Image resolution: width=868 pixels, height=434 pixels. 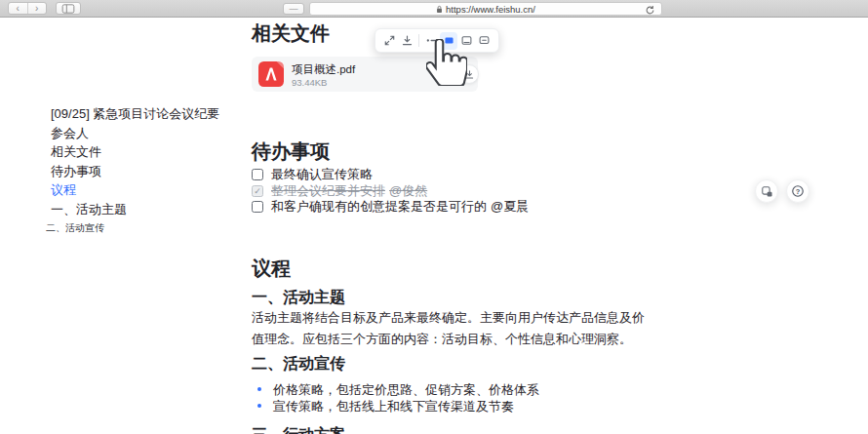 What do you see at coordinates (434, 9) in the screenshot?
I see `browser-chrome: ‹ › — https://www.feishu.cn/` at bounding box center [434, 9].